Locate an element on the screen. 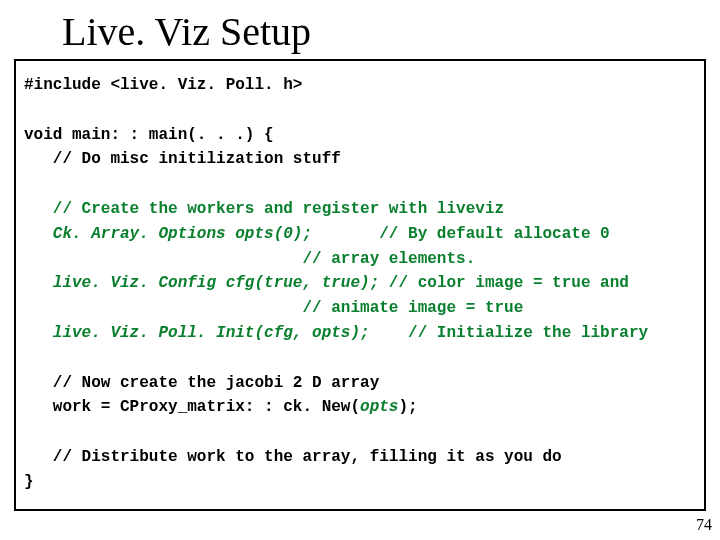  code-line: // Distribute work to the array, filling… is located at coordinates (360, 458).